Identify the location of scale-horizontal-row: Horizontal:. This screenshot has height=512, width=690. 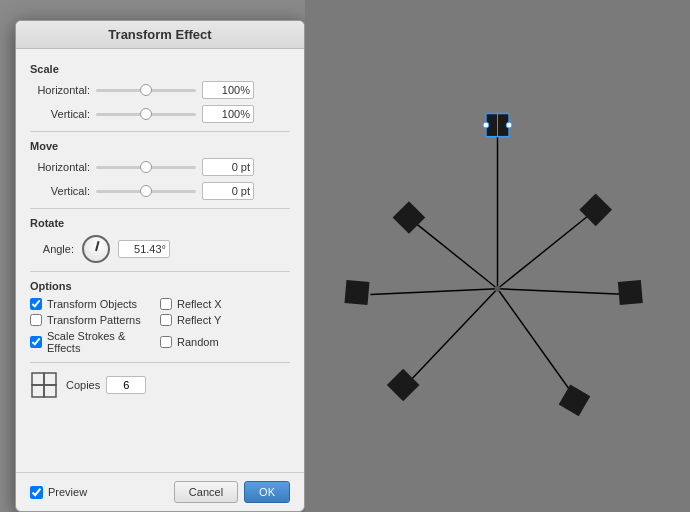
(160, 90).